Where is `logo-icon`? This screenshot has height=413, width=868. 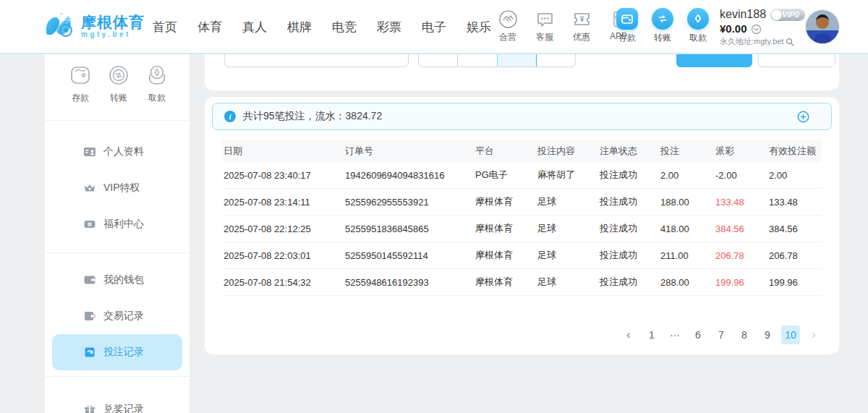 logo-icon is located at coordinates (59, 26).